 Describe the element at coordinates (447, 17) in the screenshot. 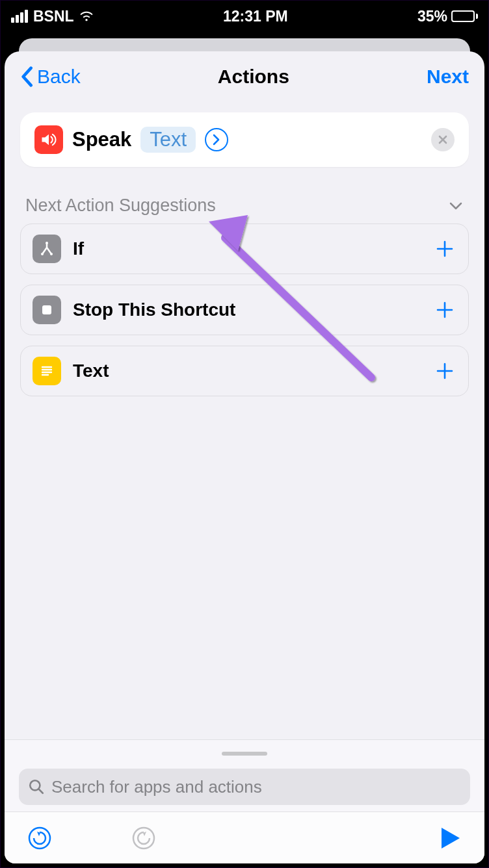

I see `status-right: 35%` at that location.